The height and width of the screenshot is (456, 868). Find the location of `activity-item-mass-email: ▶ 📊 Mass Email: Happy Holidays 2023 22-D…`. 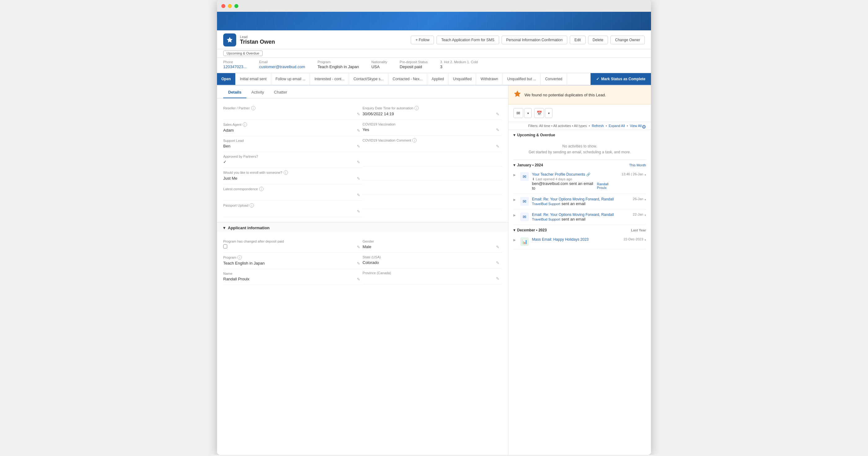

activity-item-mass-email: ▶ 📊 Mass Email: Happy Holidays 2023 22-D… is located at coordinates (580, 242).